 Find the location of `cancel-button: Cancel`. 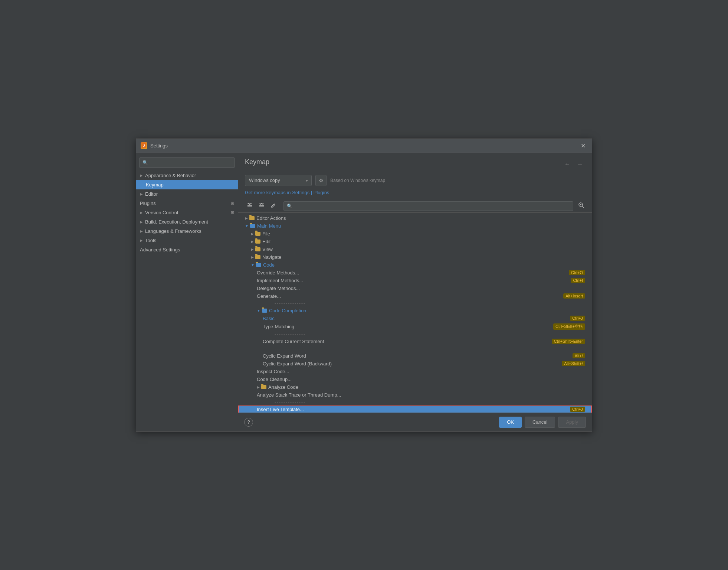

cancel-button: Cancel is located at coordinates (540, 422).